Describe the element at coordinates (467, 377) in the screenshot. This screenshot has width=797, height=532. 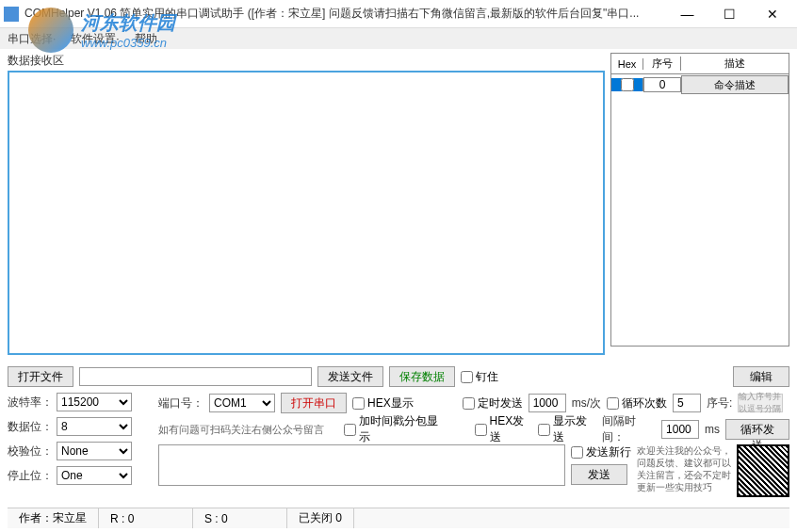
I see `pin-checkbox` at that location.